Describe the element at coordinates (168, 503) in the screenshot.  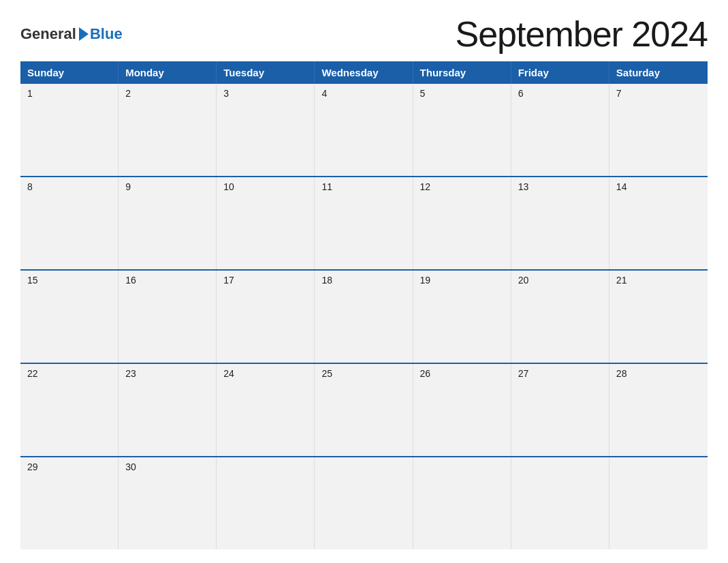
I see `calendar-day-30: 30` at that location.